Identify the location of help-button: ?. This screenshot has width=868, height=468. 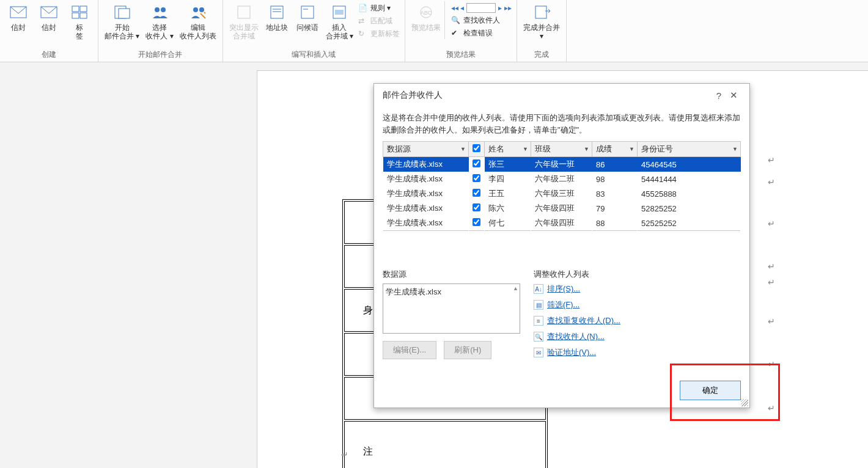
(719, 95).